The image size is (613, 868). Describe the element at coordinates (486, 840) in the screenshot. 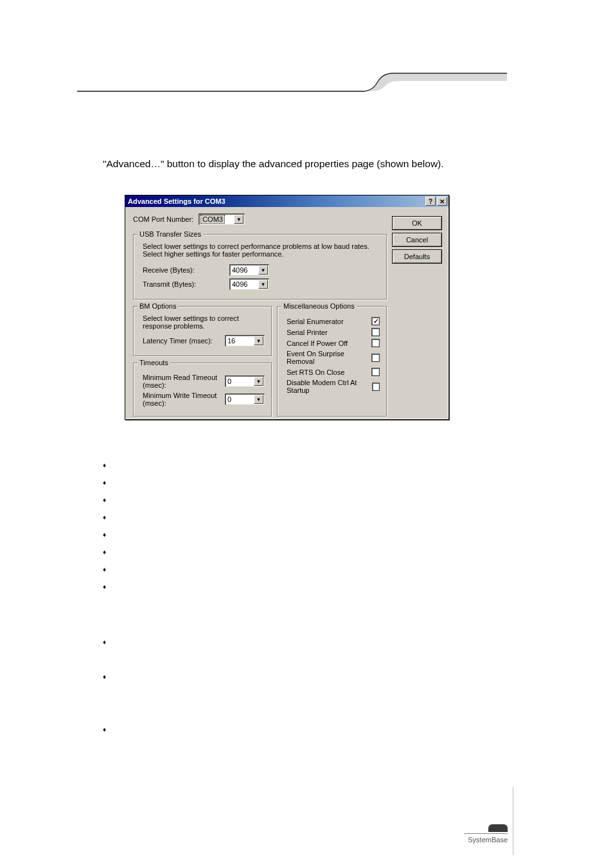

I see `footer-brand: SystemBase` at that location.